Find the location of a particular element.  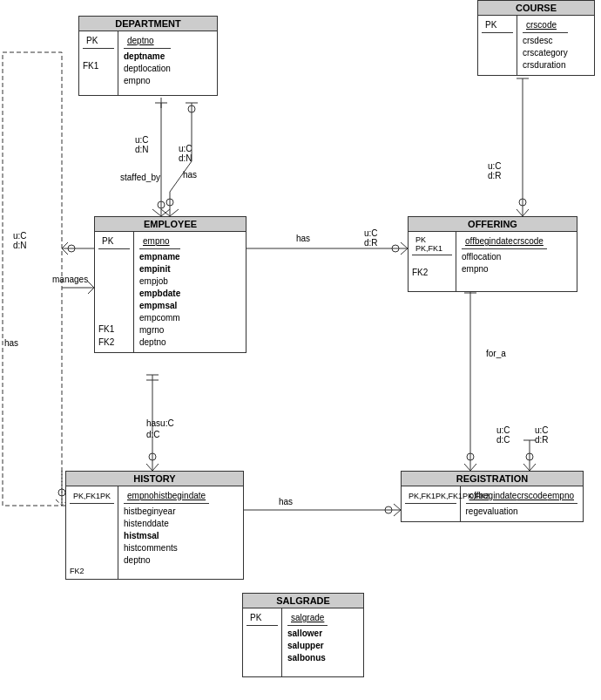

emp-empjob: empjob is located at coordinates (160, 282).